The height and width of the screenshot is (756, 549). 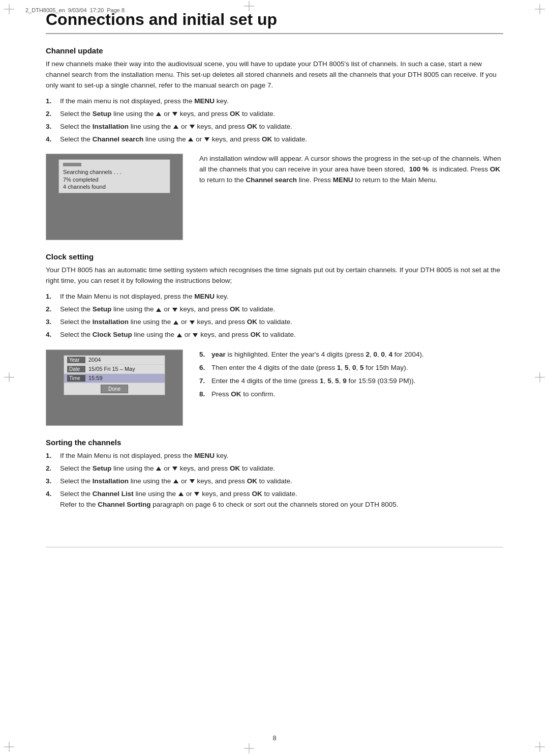 I want to click on channel-update-title: Channel update, so click(x=274, y=51).